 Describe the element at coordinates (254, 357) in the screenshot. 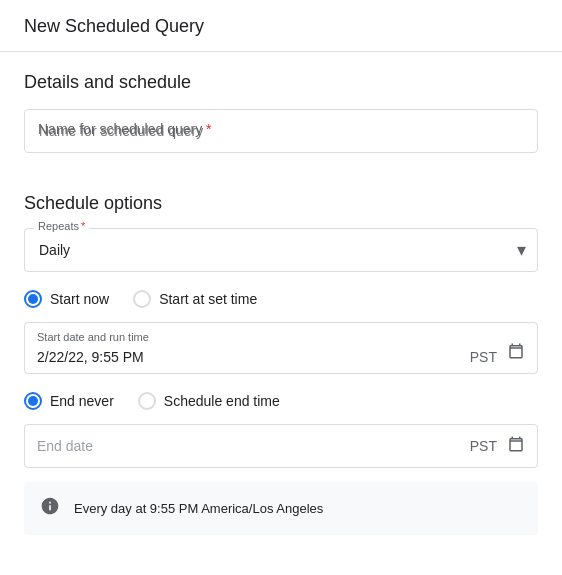

I see `start-datetime-value: 2/22/22, 9:55 PM` at that location.